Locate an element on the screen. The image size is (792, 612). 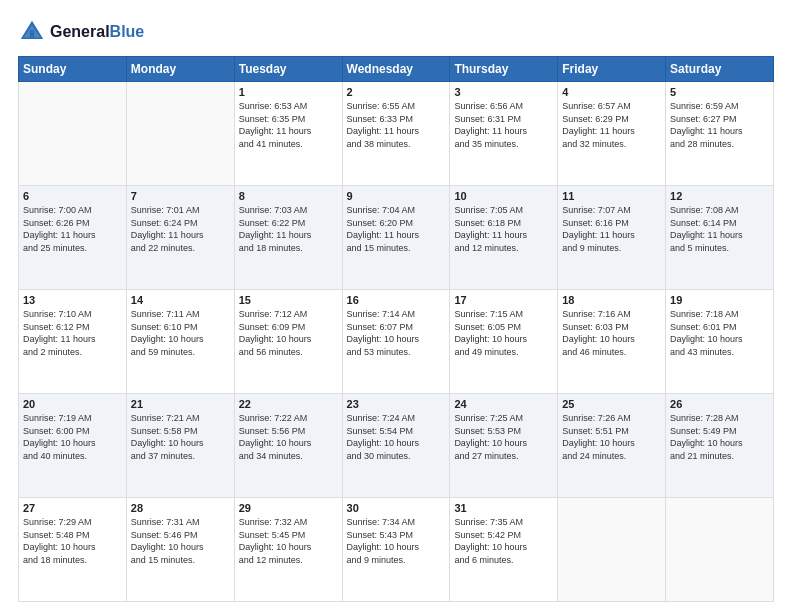
weekday-header-tuesday: Tuesday is located at coordinates (288, 70).